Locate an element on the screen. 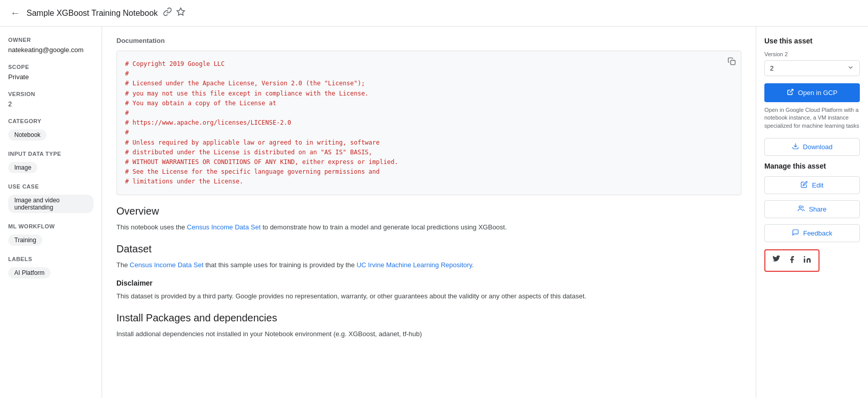  labels-section: Labels AI Platform is located at coordinates (51, 267).